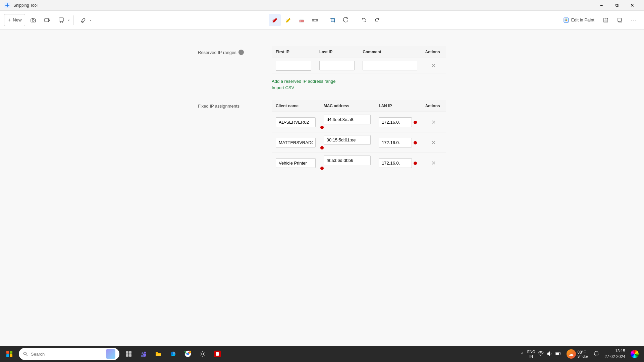  I want to click on search-input, so click(67, 354).